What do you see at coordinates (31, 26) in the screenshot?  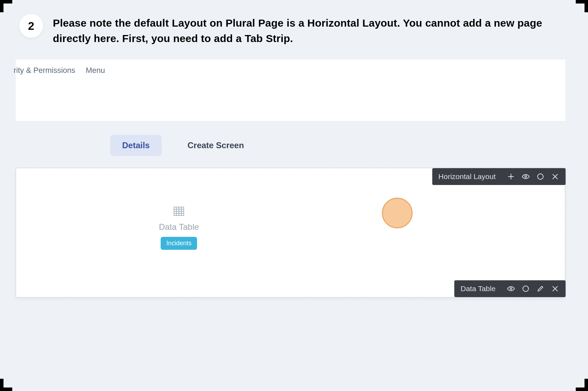 I see `step-number-badge: 2` at bounding box center [31, 26].